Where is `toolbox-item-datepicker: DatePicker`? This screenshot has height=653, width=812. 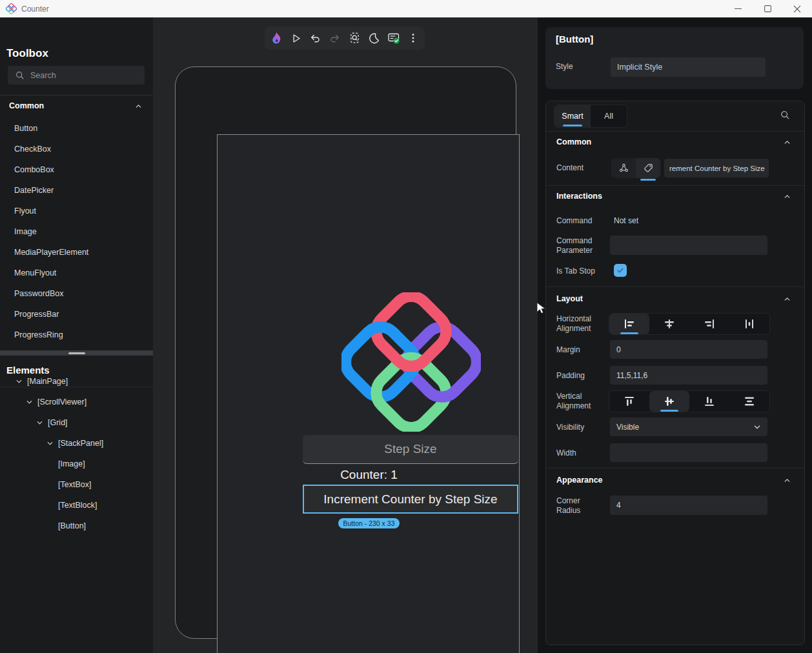 toolbox-item-datepicker: DatePicker is located at coordinates (76, 190).